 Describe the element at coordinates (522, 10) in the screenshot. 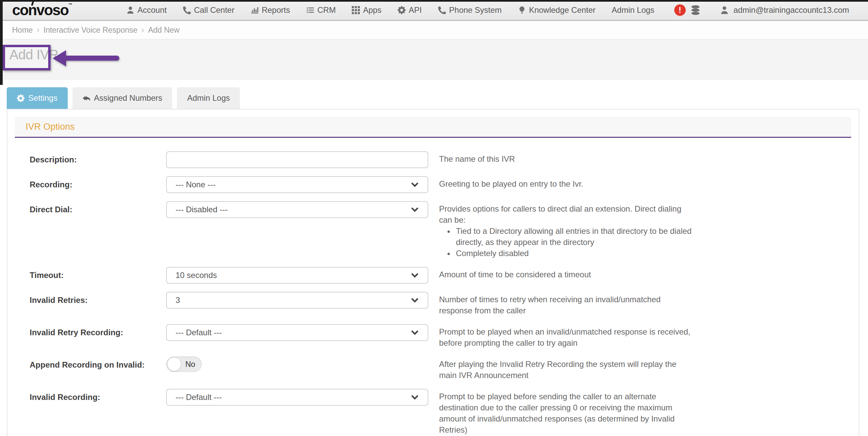

I see `lightbulb-icon` at that location.